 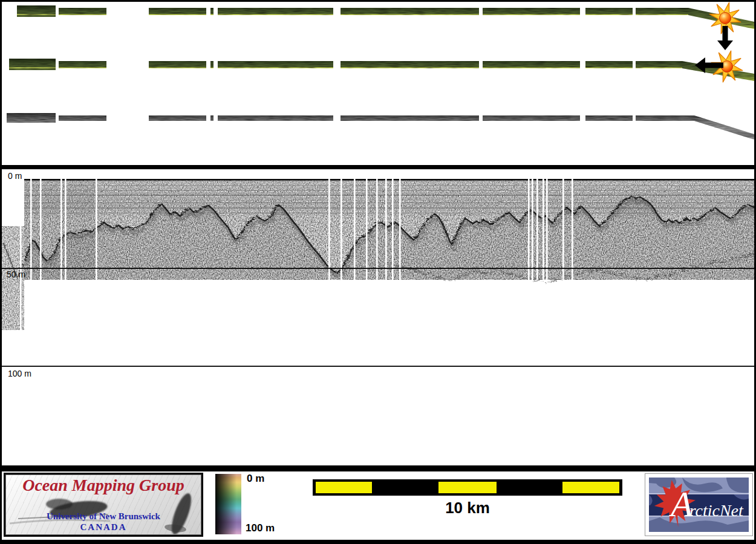 What do you see at coordinates (378, 505) in the screenshot?
I see `footer-bar: Ocean Mapping Group University of New Br…` at bounding box center [378, 505].